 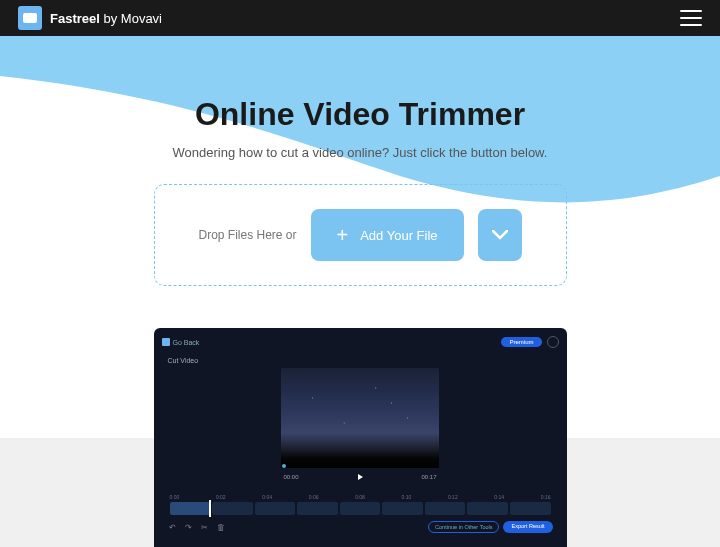 What do you see at coordinates (546, 497) in the screenshot?
I see `tick-label: 0:16` at bounding box center [546, 497].